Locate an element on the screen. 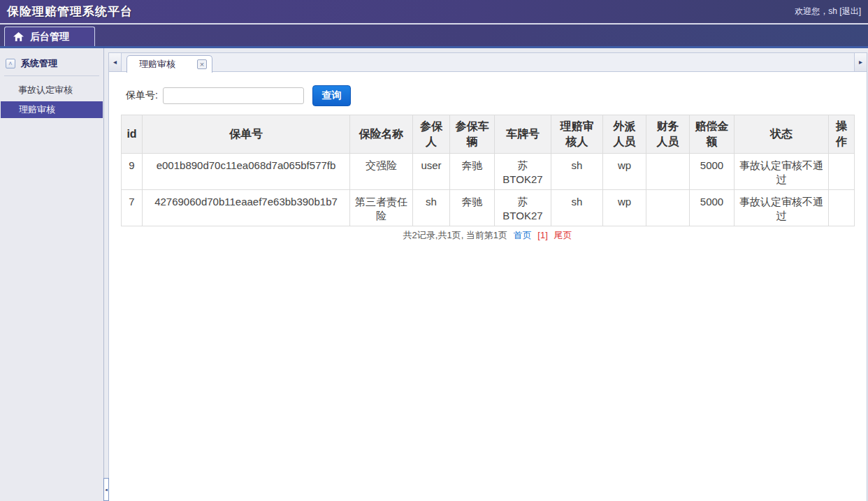 The height and width of the screenshot is (501, 868). table-cell: user is located at coordinates (432, 172).